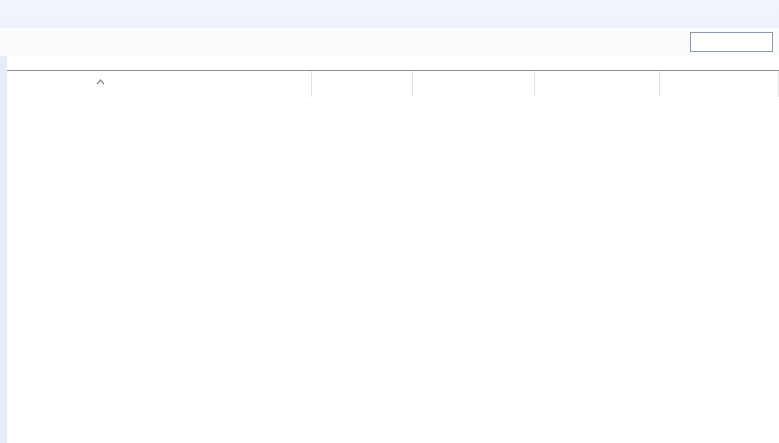  I want to click on session-label, so click(390, 64).